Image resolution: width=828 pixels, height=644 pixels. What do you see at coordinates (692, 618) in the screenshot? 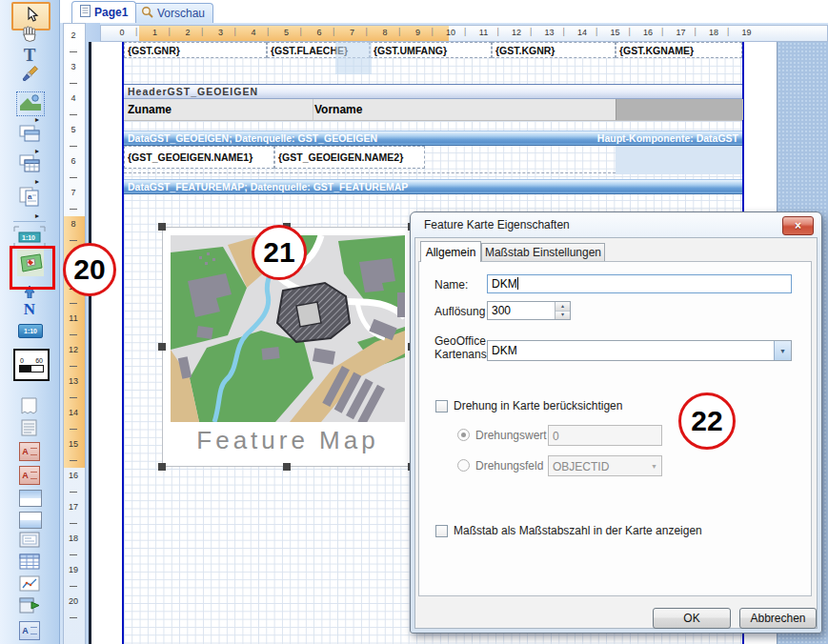
I see `ok-button-label: OK` at bounding box center [692, 618].